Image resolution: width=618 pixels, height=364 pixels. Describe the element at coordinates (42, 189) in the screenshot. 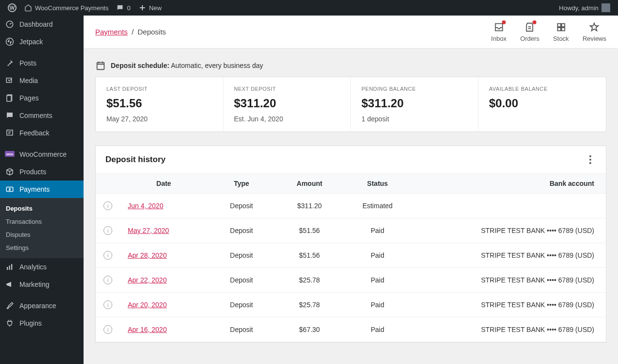

I see `sidebar-item-payments: Payments` at that location.